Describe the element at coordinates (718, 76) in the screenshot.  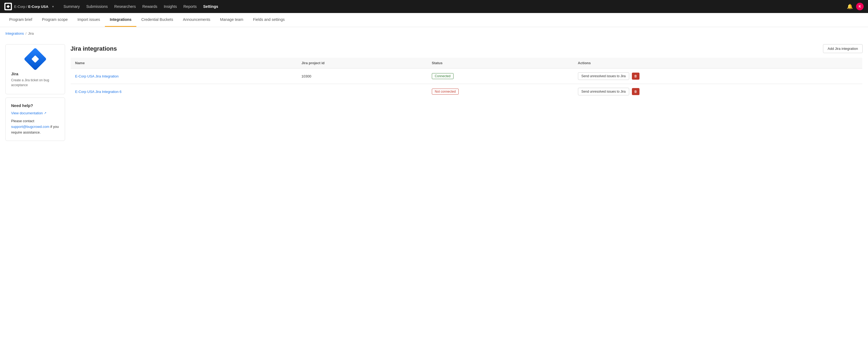
I see `row1-actions: Send unresolved issues to Jira 🗑` at that location.